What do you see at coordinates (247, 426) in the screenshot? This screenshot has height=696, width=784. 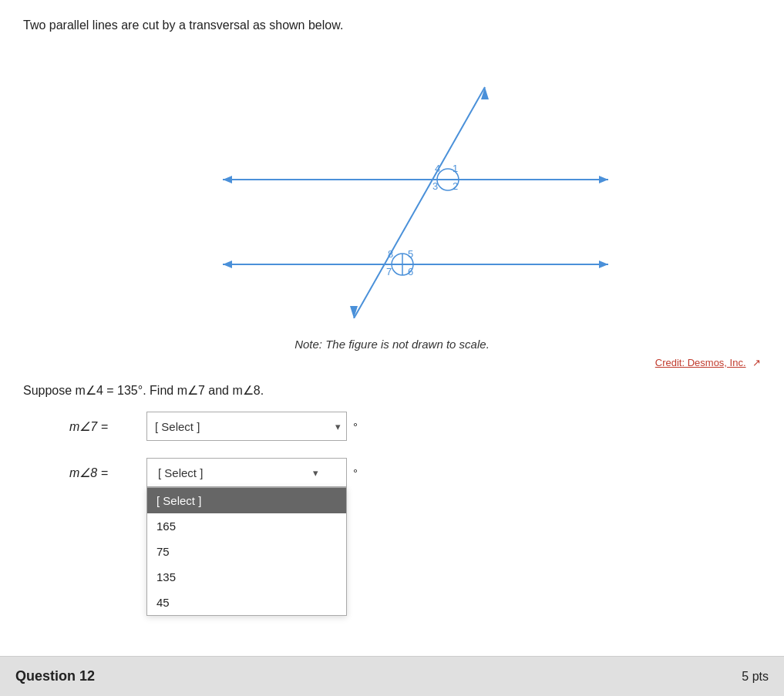 I see `angle7-select-wrapper: [ Select ] 165 75 135 45 ▾` at bounding box center [247, 426].